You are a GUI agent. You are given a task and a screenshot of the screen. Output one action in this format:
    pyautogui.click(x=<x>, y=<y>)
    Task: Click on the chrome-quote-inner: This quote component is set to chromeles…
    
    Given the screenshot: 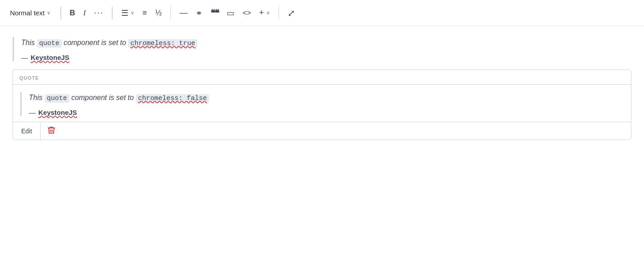 What is the action you would take?
    pyautogui.click(x=322, y=104)
    